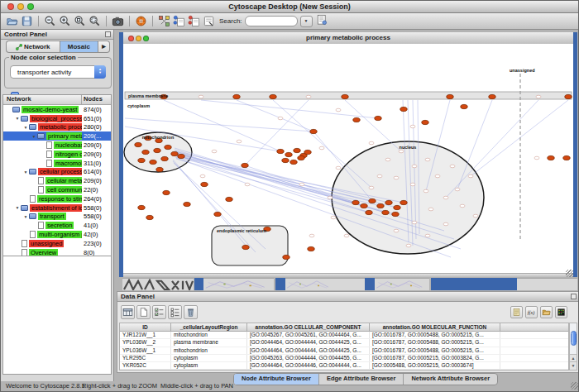 This screenshot has width=579, height=392. I want to click on table-cell: [GO:0016787, GO:0005215, GO:0003824, G..…, so click(435, 358).